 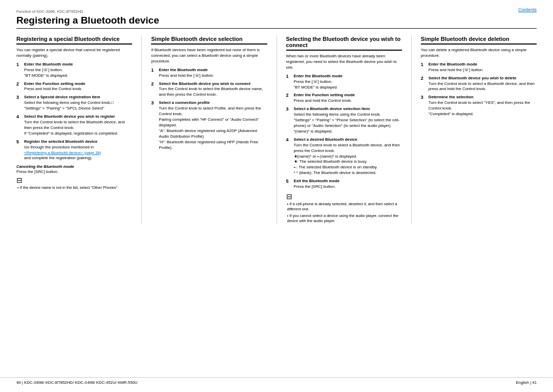 I want to click on footnote-row: 40 | KDC-X896/ KDC-BT852HD/ KDC-X496/ KD…, so click(x=276, y=381).